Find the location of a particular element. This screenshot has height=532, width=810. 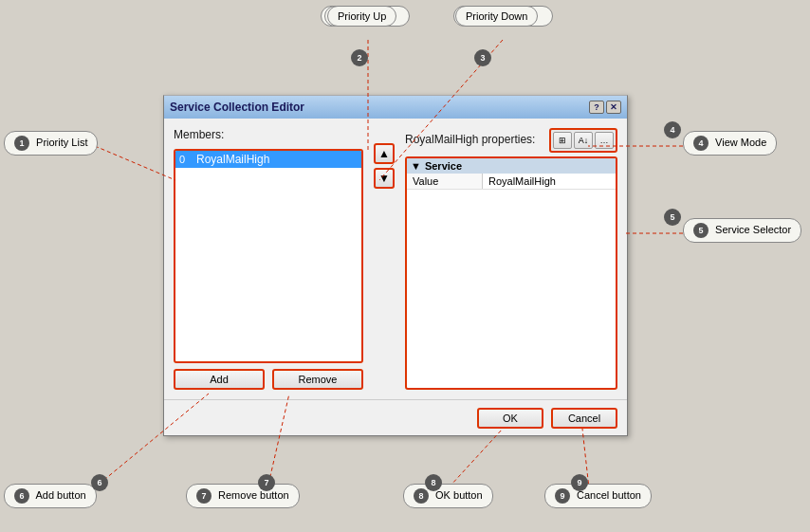

view-mode-toolbar: ⊞ A↓ … is located at coordinates (583, 140).